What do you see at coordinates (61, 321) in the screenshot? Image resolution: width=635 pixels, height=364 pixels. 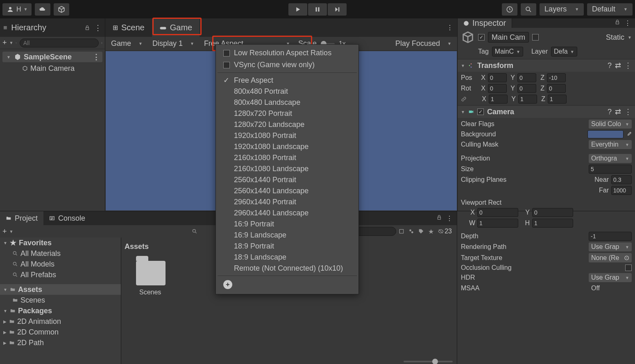 I see `package-item: ▶2D Animation` at bounding box center [61, 321].